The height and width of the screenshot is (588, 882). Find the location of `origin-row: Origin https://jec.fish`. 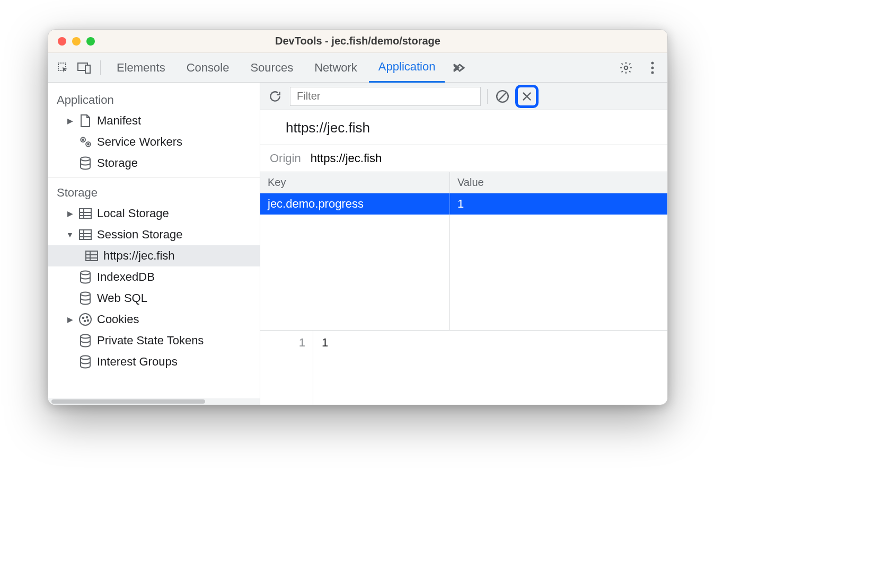

origin-row: Origin https://jec.fish is located at coordinates (464, 159).